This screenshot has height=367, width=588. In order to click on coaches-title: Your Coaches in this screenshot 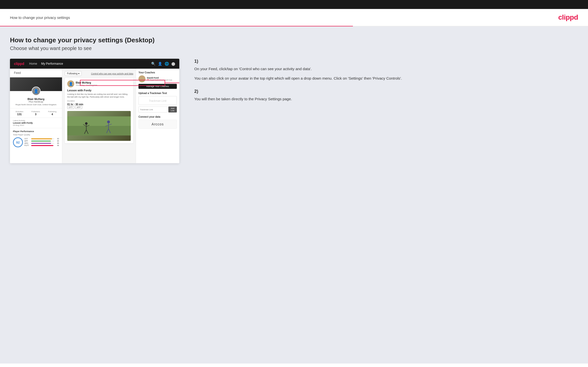, I will do `click(158, 73)`.